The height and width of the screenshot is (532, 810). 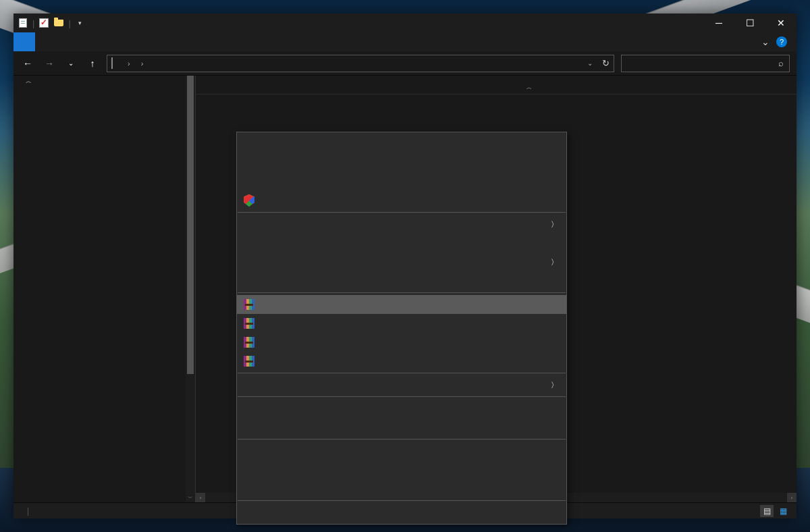 I want to click on ctx-add-library: 〉, so click(x=402, y=262).